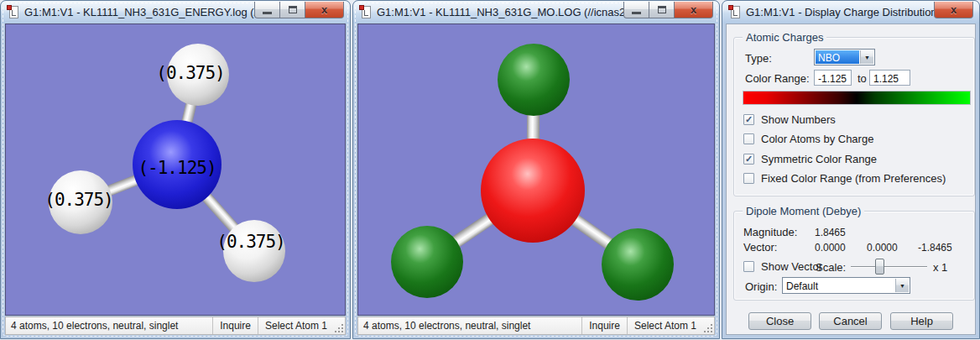  What do you see at coordinates (889, 267) in the screenshot?
I see `scale-slider-track` at bounding box center [889, 267].